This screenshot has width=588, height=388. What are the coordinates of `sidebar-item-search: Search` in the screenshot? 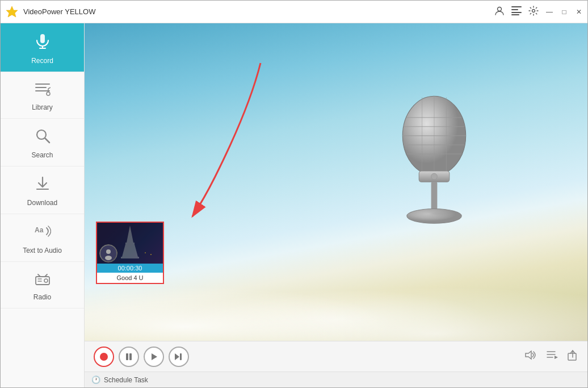 It's located at (42, 143).